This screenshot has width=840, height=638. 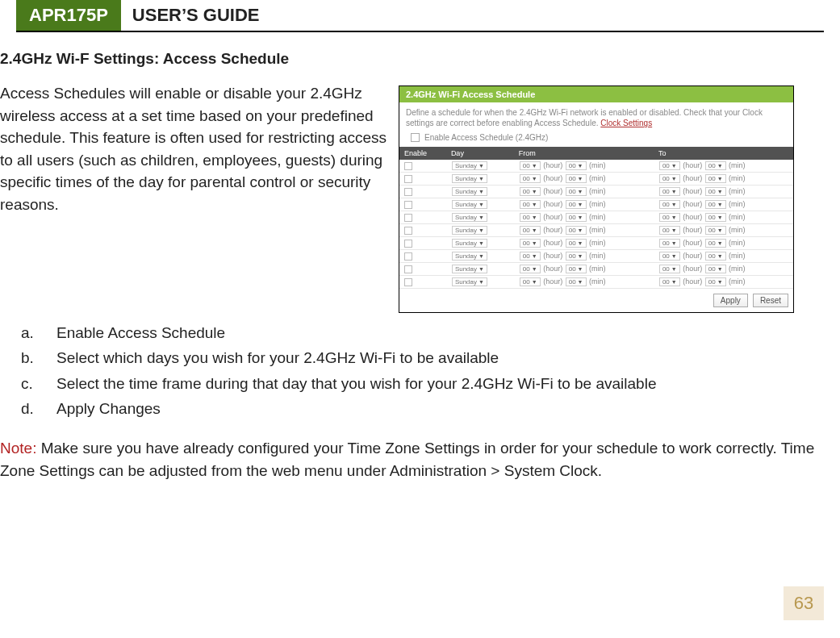 I want to click on step-item: c.Select the time frame during that day …, so click(x=412, y=384).